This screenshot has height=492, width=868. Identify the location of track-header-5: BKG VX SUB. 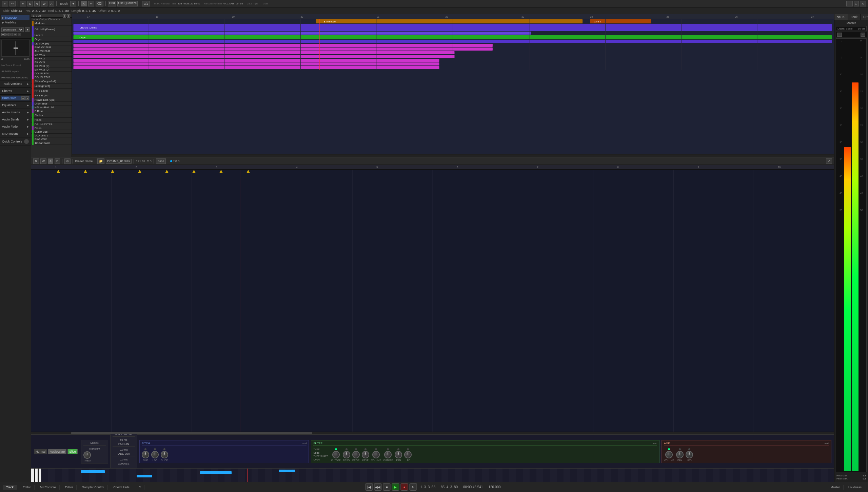
(52, 48).